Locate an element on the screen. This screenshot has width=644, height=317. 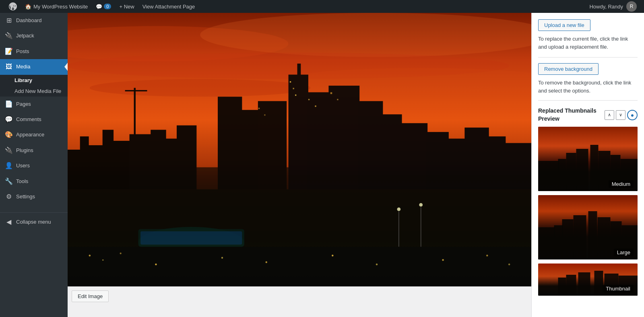
media-submenu: Library Add New Media File is located at coordinates (34, 86).